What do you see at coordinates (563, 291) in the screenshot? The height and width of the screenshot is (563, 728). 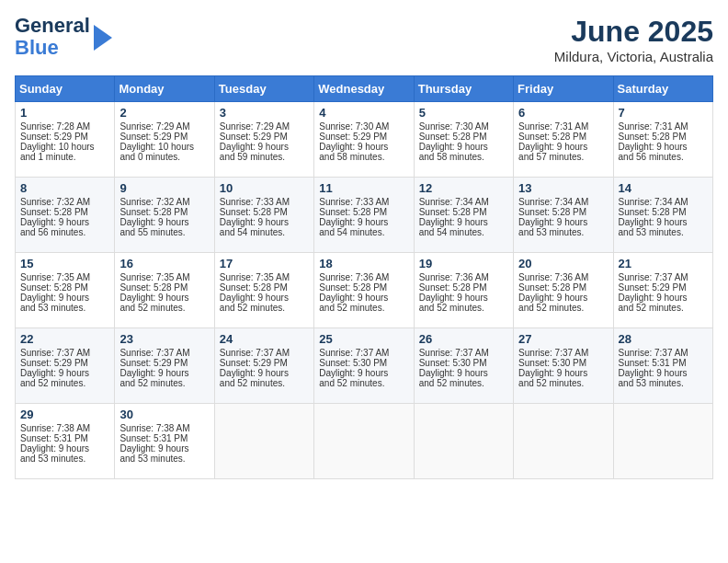 I see `calendar-cell: 20Sunrise: 7:36 AMSunset: 5:28 PMDayligh…` at bounding box center [563, 291].